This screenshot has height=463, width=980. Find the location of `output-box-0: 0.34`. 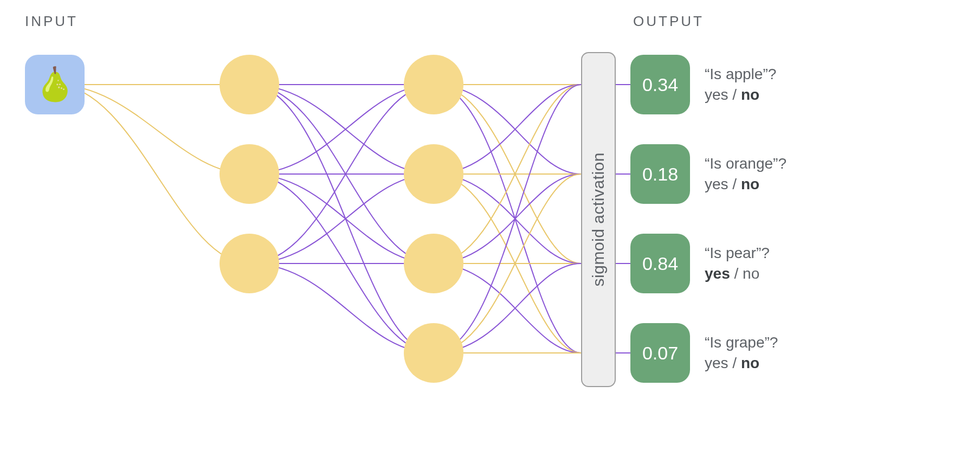

output-box-0: 0.34 is located at coordinates (660, 85).